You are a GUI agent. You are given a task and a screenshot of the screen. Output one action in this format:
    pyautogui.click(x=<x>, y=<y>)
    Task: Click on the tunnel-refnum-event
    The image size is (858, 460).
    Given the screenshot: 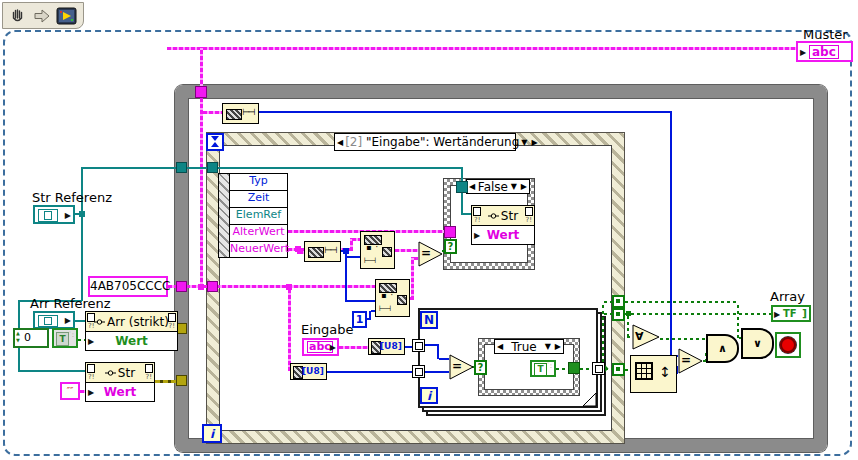 What is the action you would take?
    pyautogui.click(x=212, y=168)
    